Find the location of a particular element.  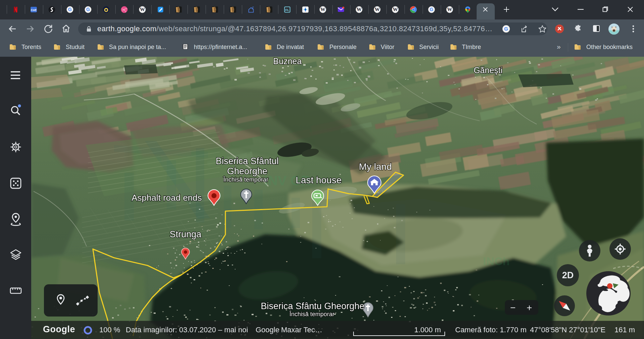

svg-text: My land is located at coordinates (375, 166).